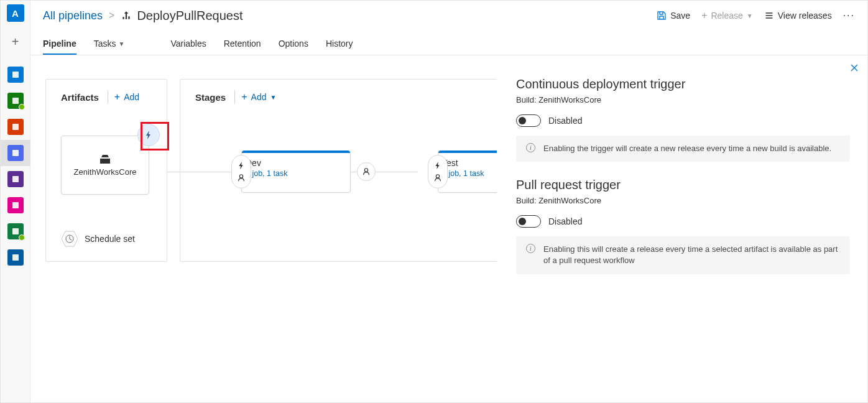 The height and width of the screenshot is (403, 868). What do you see at coordinates (16, 75) in the screenshot?
I see `nav-item-overview` at bounding box center [16, 75].